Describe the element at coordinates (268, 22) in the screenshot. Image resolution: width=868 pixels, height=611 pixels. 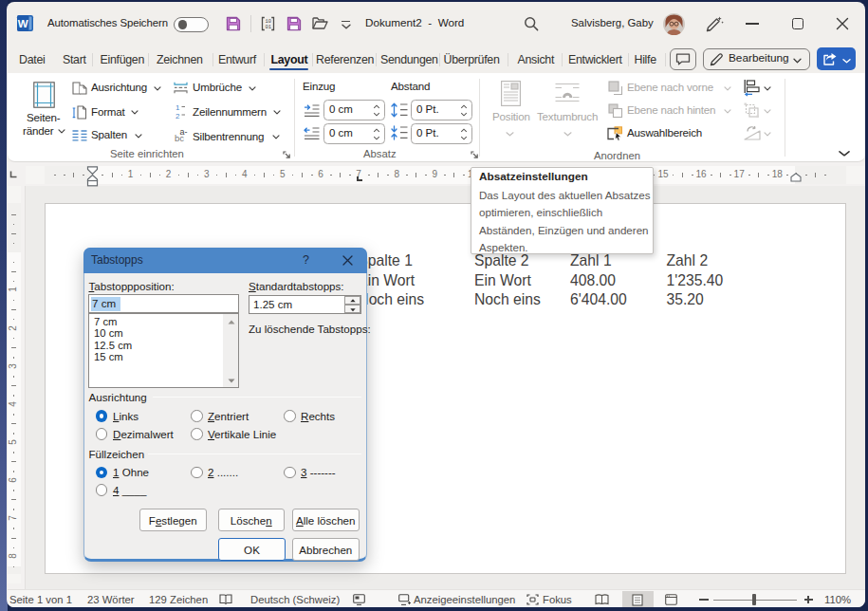
I see `svg-text: 10` at that location.